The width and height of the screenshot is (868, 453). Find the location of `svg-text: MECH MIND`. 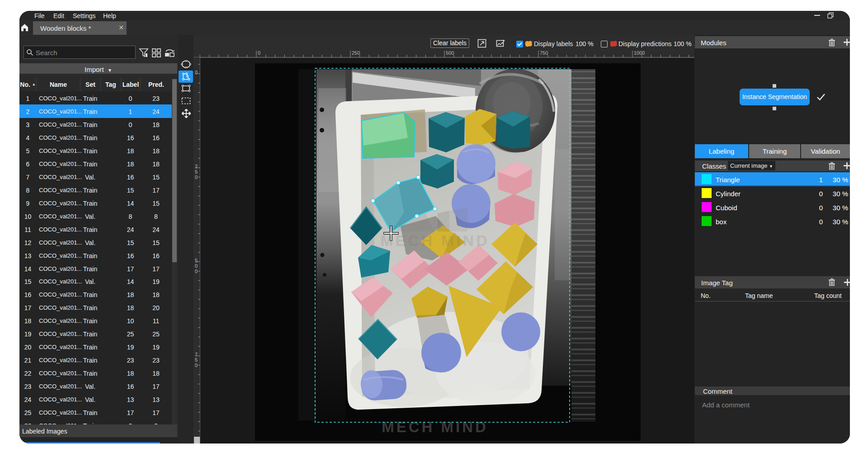

svg-text: MECH MIND is located at coordinates (435, 427).